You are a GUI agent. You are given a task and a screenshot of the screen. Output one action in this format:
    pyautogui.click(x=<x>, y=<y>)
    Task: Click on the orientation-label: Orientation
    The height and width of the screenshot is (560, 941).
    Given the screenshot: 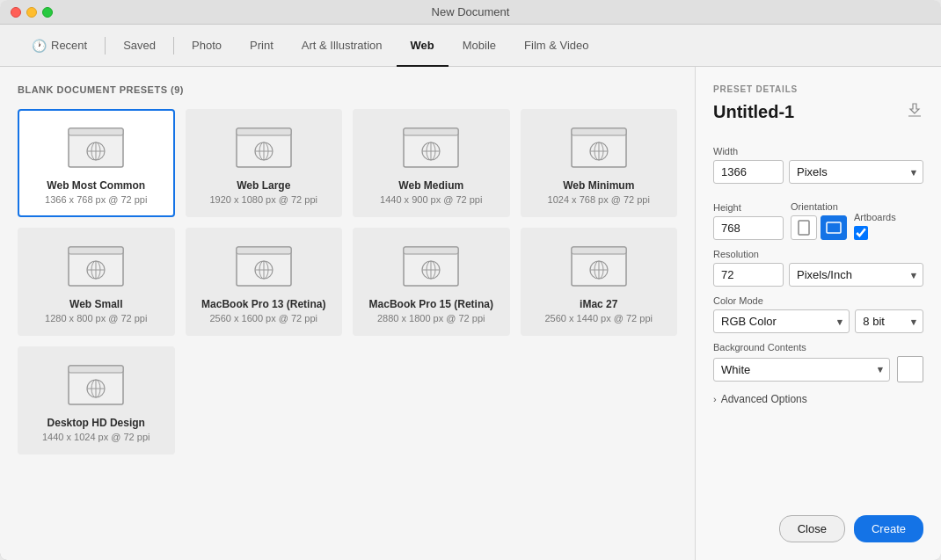 What is the action you would take?
    pyautogui.click(x=819, y=207)
    